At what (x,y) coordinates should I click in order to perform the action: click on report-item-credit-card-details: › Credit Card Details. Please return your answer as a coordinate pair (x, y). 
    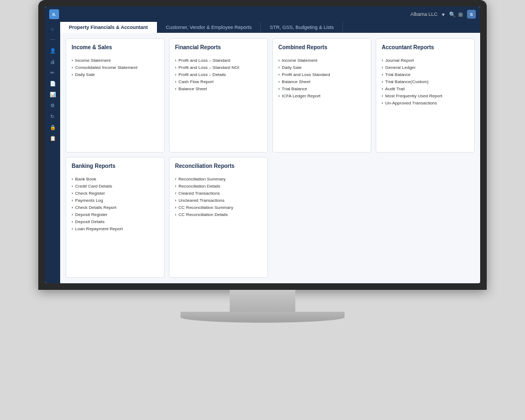
    Looking at the image, I should click on (115, 186).